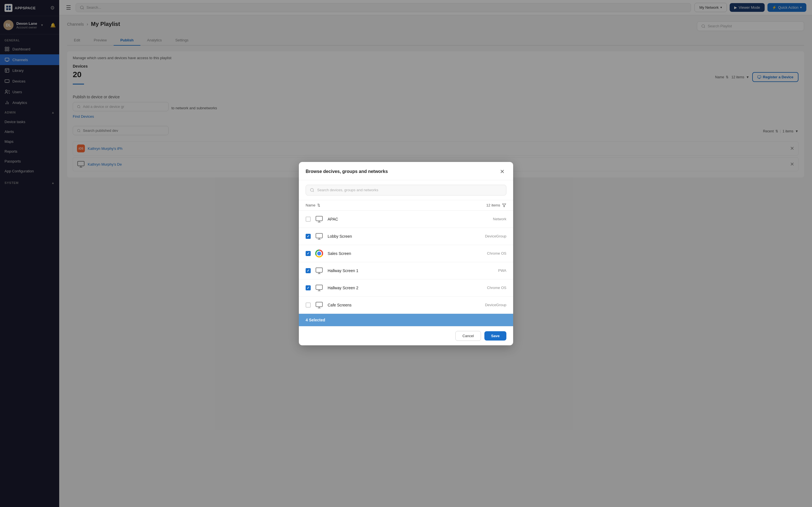 The height and width of the screenshot is (507, 812). What do you see at coordinates (319, 288) in the screenshot?
I see `device-icon-hallway2` at bounding box center [319, 288].